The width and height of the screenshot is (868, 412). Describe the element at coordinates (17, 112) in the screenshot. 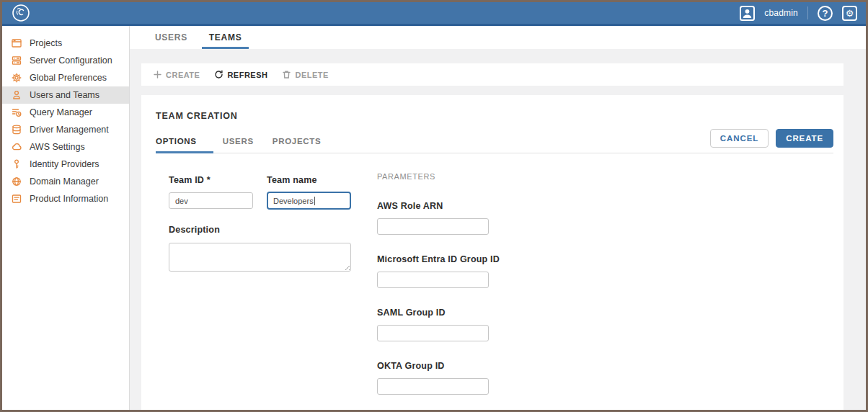

I see `list-clock-icon` at that location.